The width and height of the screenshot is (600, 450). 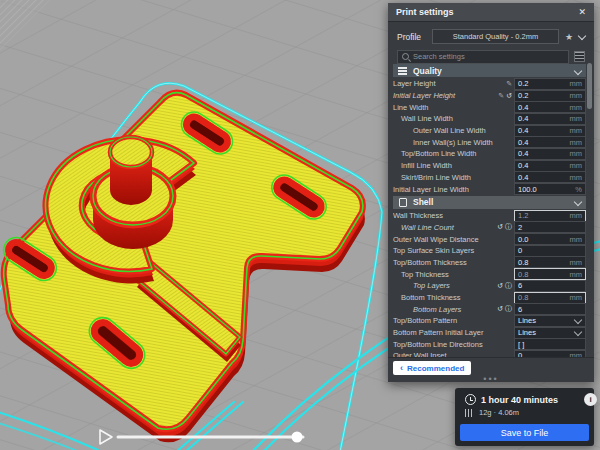 I want to click on star-icon: ★, so click(x=569, y=37).